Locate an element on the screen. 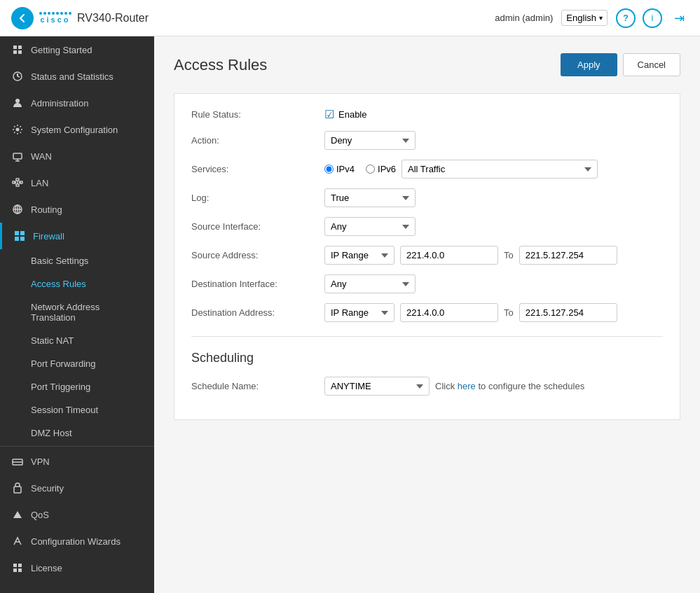 This screenshot has width=700, height=593. getting-started-icon is located at coordinates (18, 50).